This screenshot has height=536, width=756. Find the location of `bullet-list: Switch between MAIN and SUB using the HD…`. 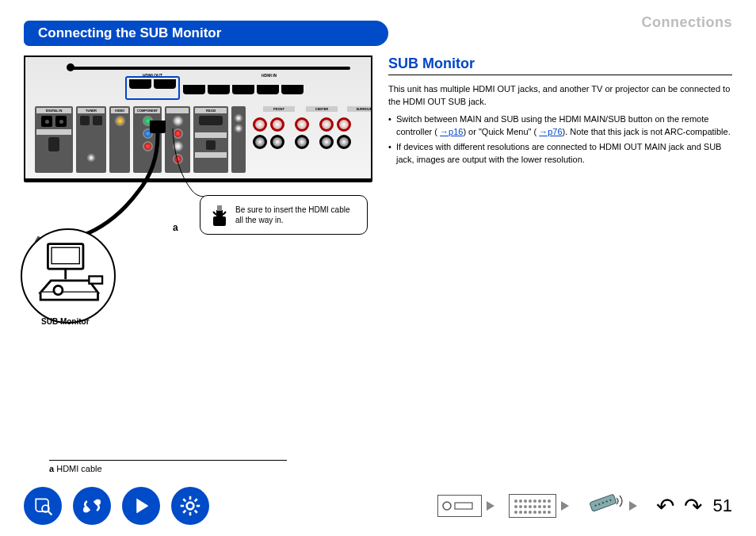

bullet-list: Switch between MAIN and SUB using the HD… is located at coordinates (560, 140).